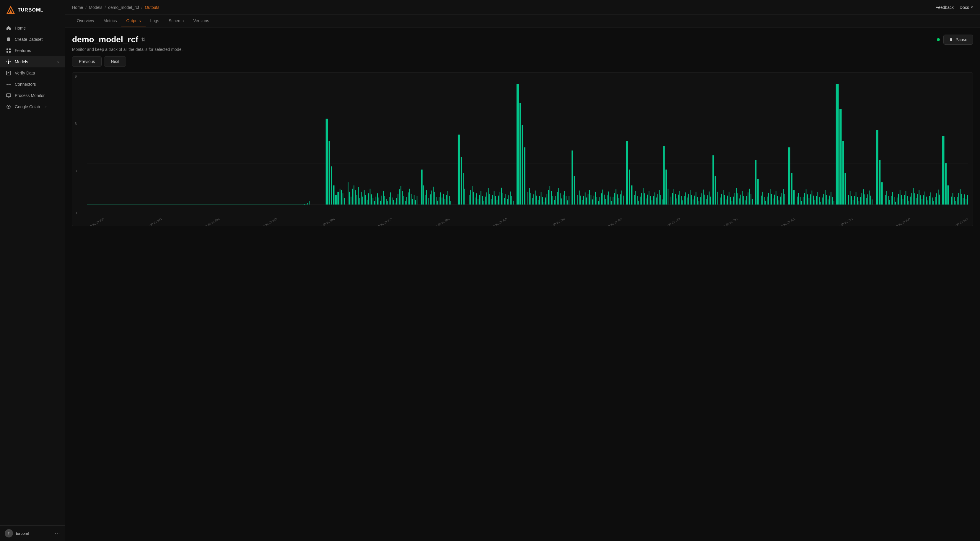  What do you see at coordinates (32, 40) in the screenshot?
I see `sidebar-item-create-dataset: Create Dataset` at bounding box center [32, 40].